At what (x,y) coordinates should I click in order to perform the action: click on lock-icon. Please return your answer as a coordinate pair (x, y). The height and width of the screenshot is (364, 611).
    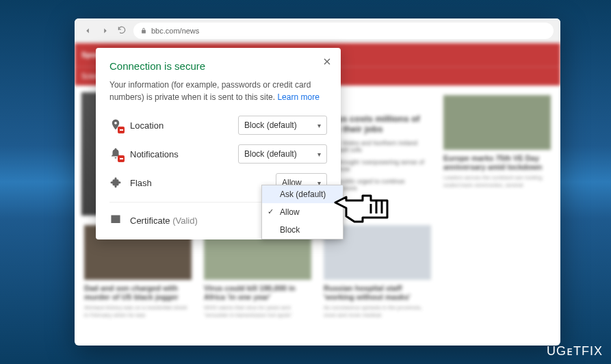
    Looking at the image, I should click on (144, 31).